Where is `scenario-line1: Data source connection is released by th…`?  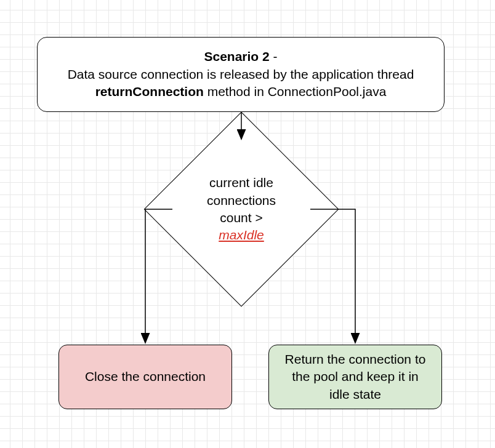 scenario-line1: Data source connection is released by th… is located at coordinates (241, 74).